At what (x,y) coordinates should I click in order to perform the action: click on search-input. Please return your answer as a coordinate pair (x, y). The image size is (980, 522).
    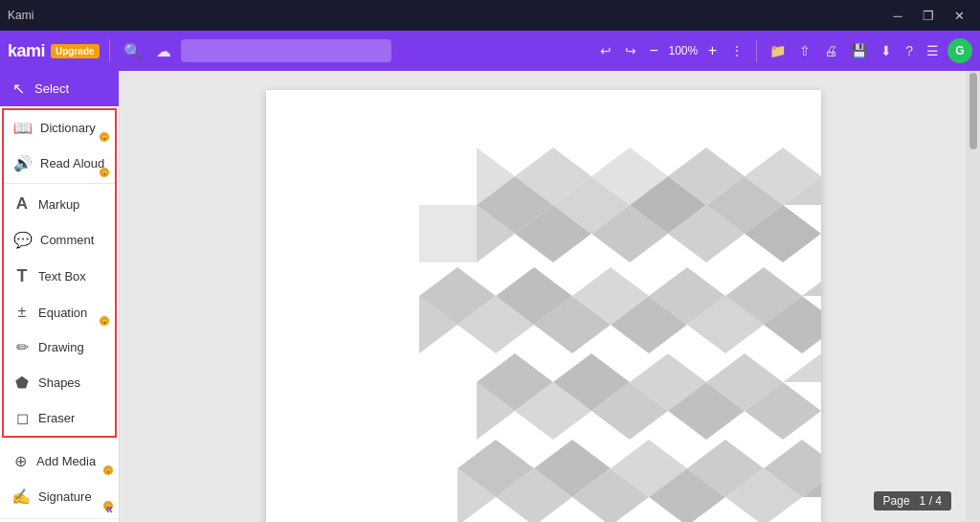
    Looking at the image, I should click on (286, 51).